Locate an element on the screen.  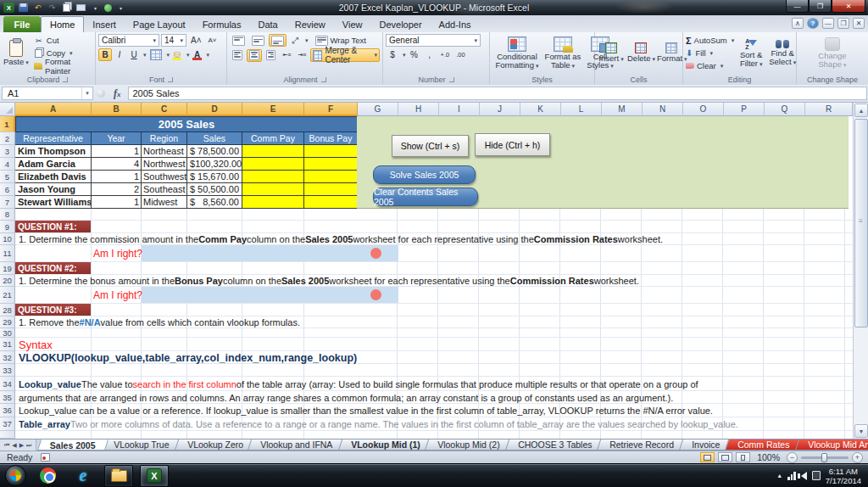
normal-view-icon is located at coordinates (707, 457).